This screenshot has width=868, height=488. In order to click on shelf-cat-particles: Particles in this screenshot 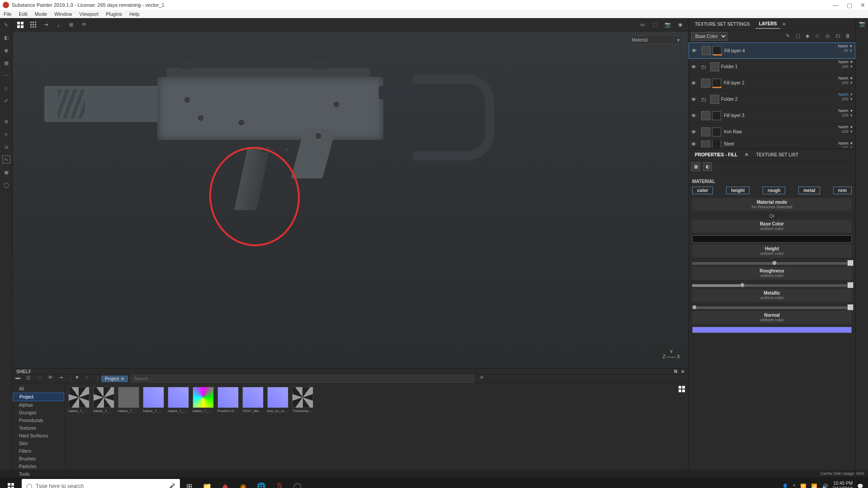, I will do `click(38, 466)`.